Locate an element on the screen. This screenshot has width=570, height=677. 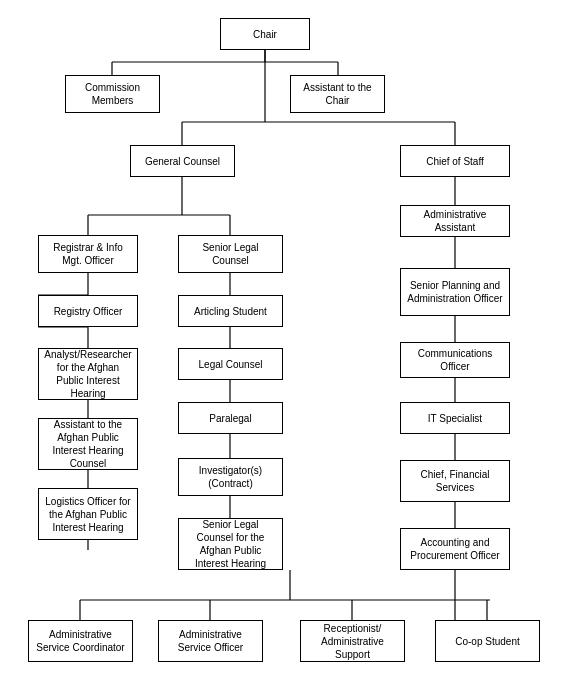
box-investigators: Investigator(s) (Contract) is located at coordinates (230, 477).